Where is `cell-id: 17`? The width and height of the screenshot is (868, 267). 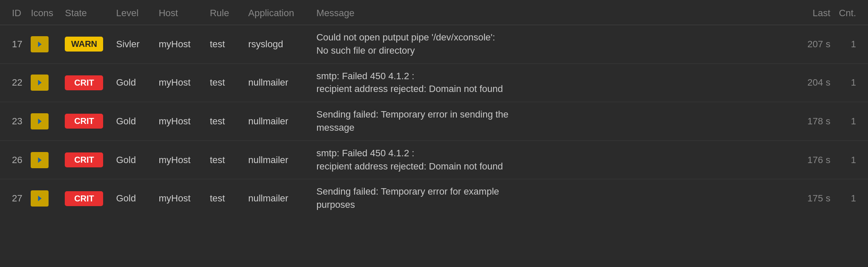
cell-id: 17 is located at coordinates (13, 44).